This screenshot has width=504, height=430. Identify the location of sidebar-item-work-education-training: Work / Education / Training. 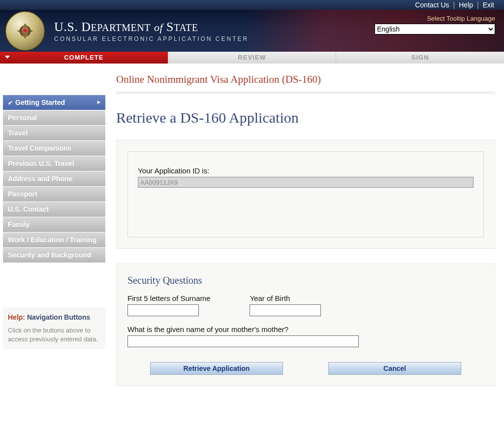
(54, 240).